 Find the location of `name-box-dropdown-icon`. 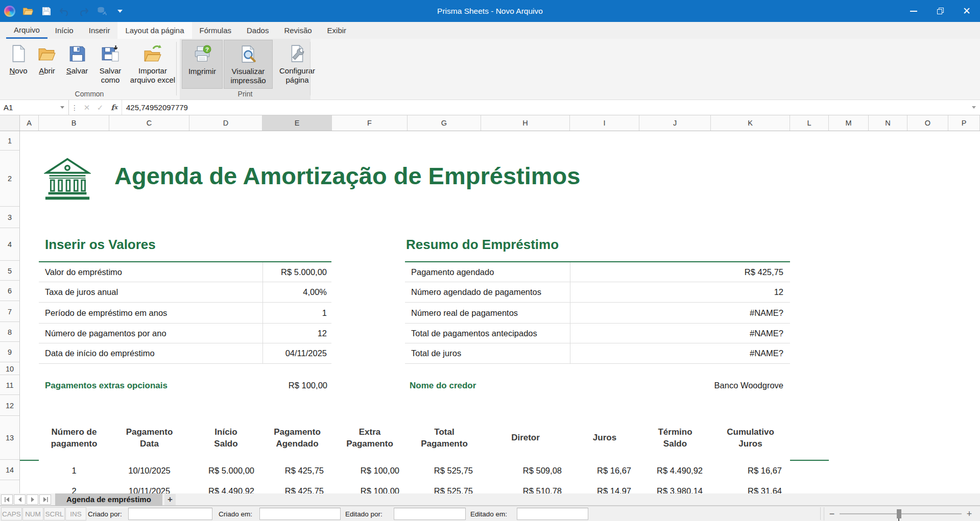

name-box-dropdown-icon is located at coordinates (62, 107).